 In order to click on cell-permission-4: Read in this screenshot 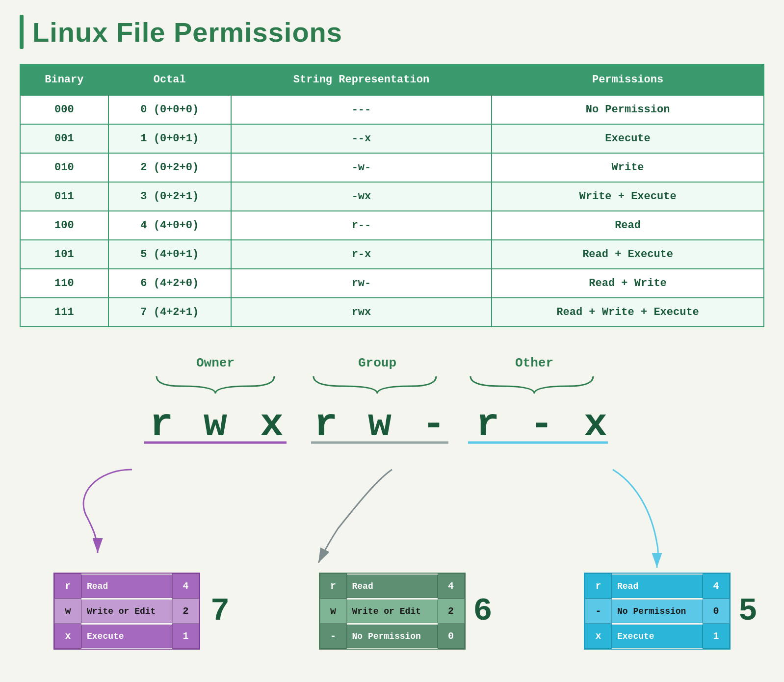, I will do `click(628, 226)`.